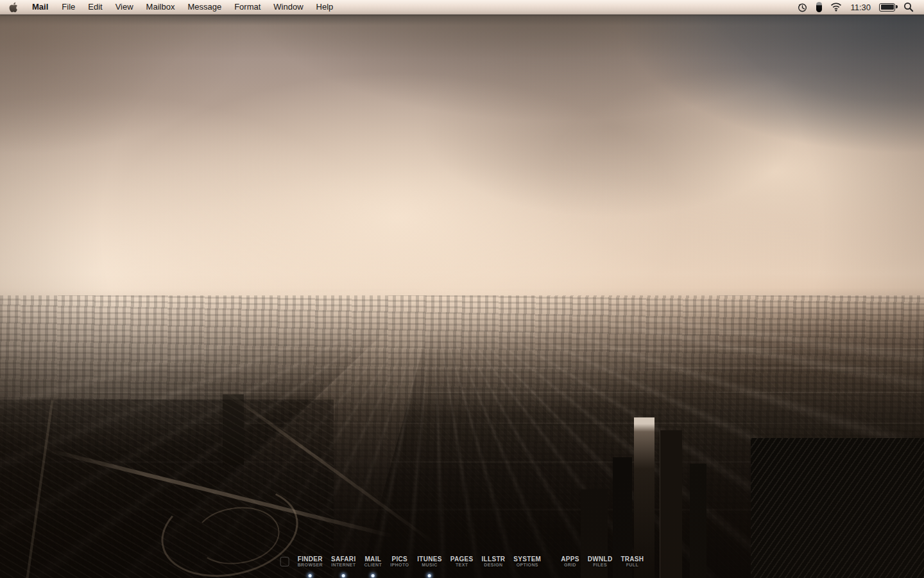 This screenshot has height=578, width=924. I want to click on dock-item-itunes: ITUNES MUSIC, so click(429, 566).